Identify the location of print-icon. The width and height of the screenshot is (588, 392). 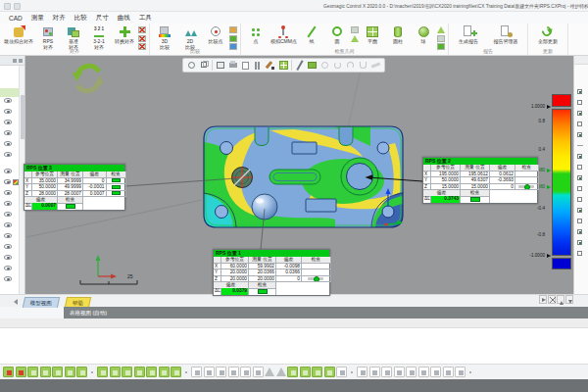
(233, 65).